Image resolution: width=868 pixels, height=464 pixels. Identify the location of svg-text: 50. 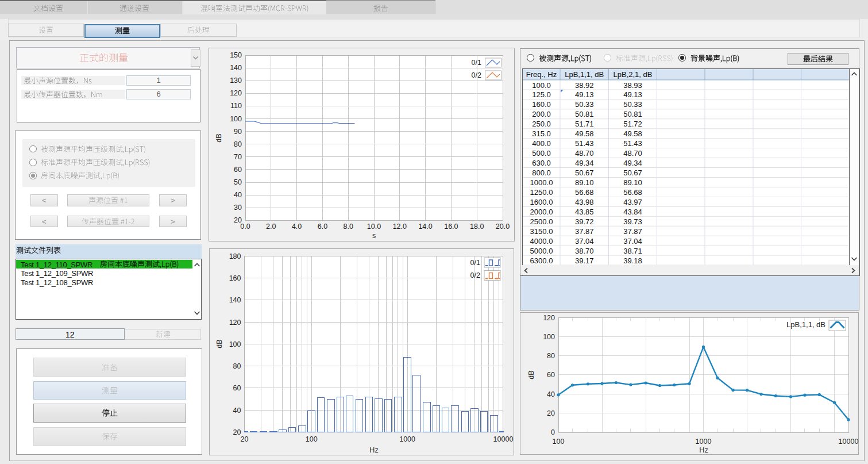
(238, 182).